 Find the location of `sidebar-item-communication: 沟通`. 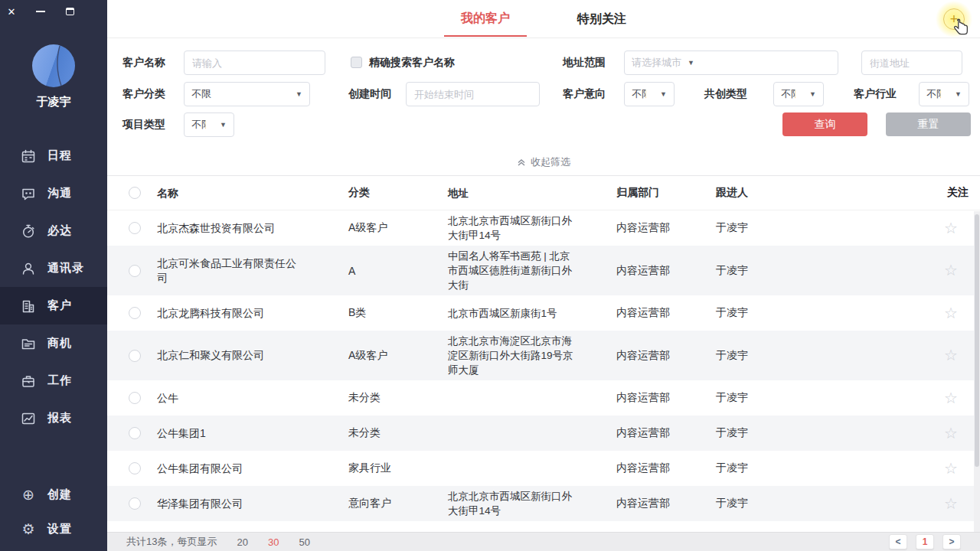

sidebar-item-communication: 沟通 is located at coordinates (54, 193).